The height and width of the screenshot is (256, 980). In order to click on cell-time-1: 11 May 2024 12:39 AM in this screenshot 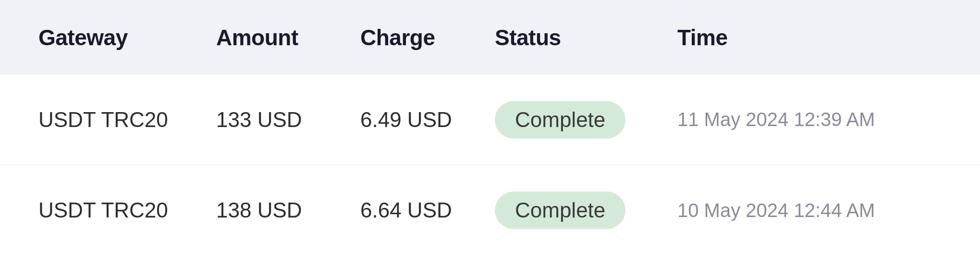, I will do `click(809, 119)`.